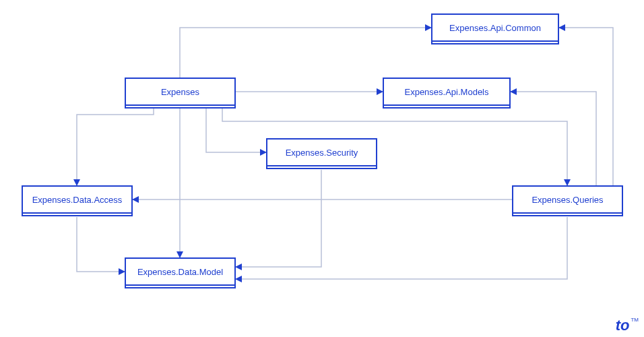 The height and width of the screenshot is (337, 644). I want to click on node-security: Expenses.Security, so click(322, 152).